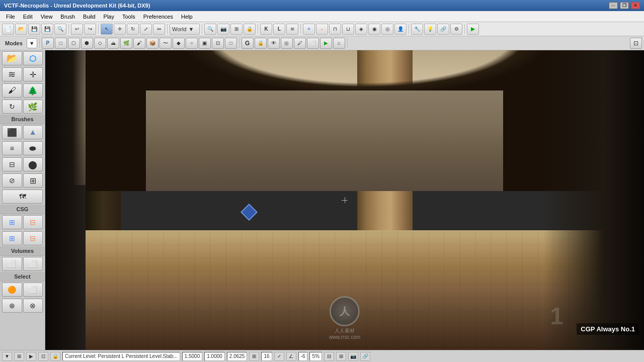 This screenshot has height=362, width=644. Describe the element at coordinates (61, 43) in the screenshot. I see `mode-geometry: □` at that location.